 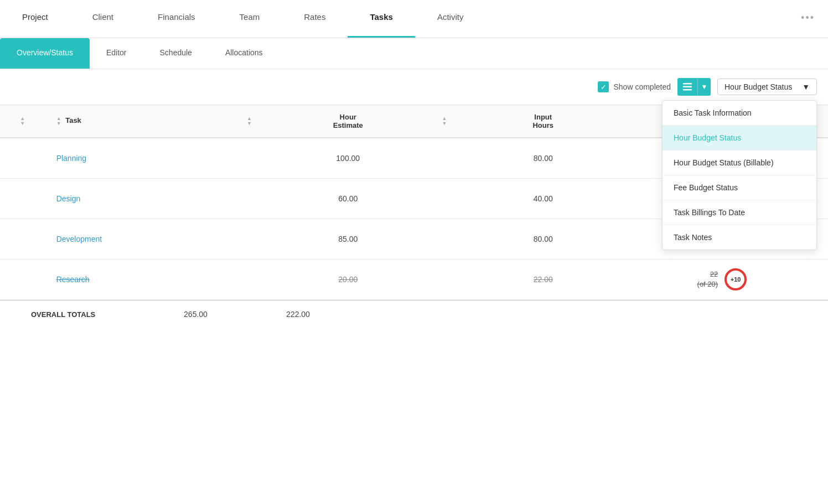 I want to click on col-sort-3: ▲▼, so click(x=446, y=122).